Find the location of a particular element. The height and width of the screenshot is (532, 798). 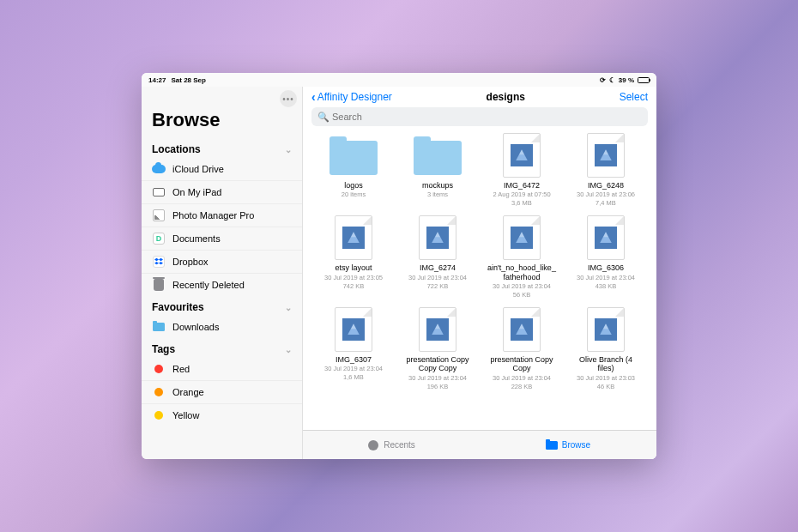

favourites-header-label: Favourites is located at coordinates (178, 307).